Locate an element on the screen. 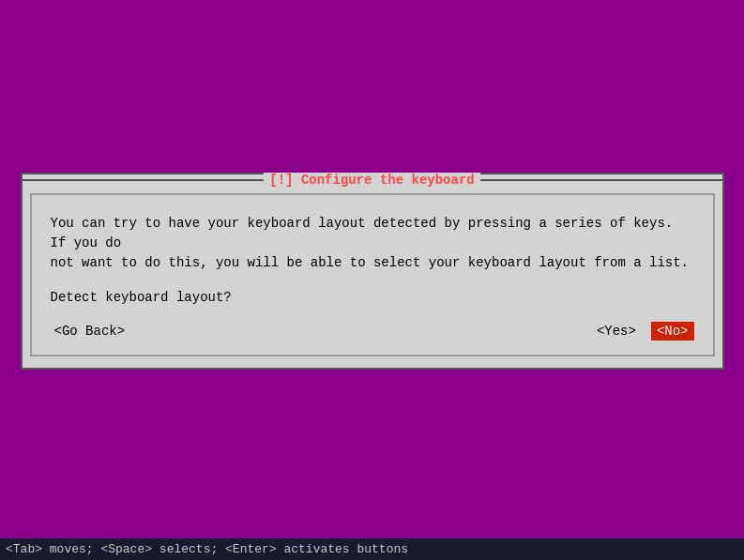 This screenshot has height=560, width=744. dialog-message: You can try to have your keyboard layout… is located at coordinates (372, 244).